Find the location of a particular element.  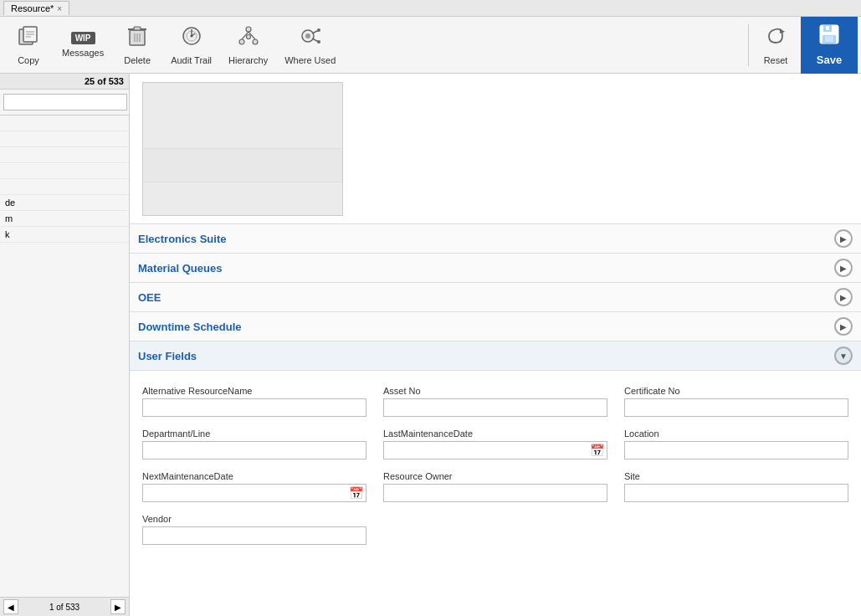

audit-trail-button: Audit Trail is located at coordinates (191, 45).